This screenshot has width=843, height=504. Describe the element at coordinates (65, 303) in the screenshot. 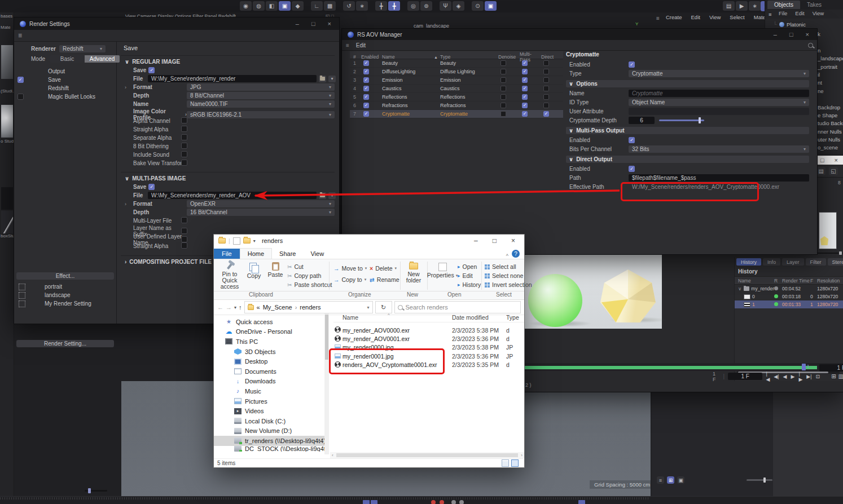

I see `render-preset-item: My Render Setting` at that location.